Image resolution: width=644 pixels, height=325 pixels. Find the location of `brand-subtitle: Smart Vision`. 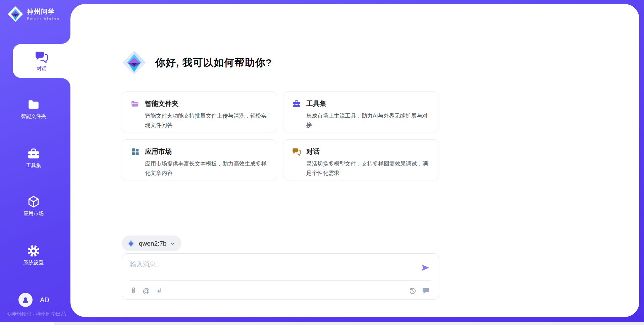

brand-subtitle: Smart Vision is located at coordinates (43, 19).